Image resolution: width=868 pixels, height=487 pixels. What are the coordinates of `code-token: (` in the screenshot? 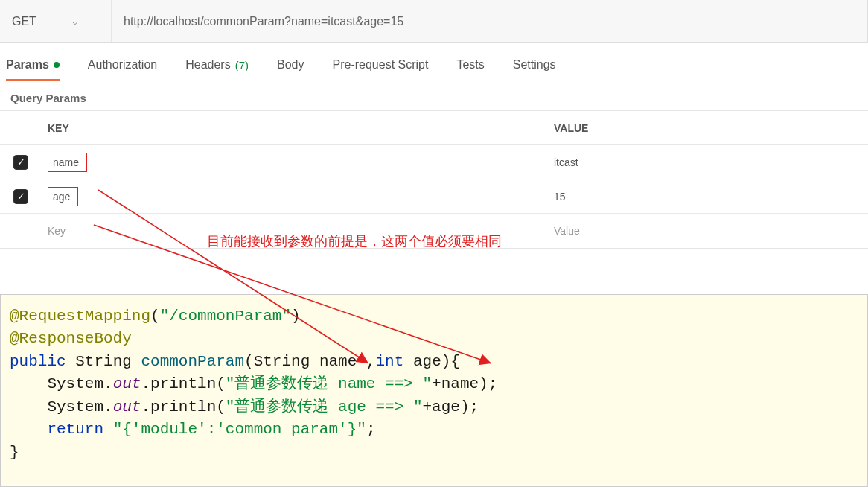 It's located at (155, 316).